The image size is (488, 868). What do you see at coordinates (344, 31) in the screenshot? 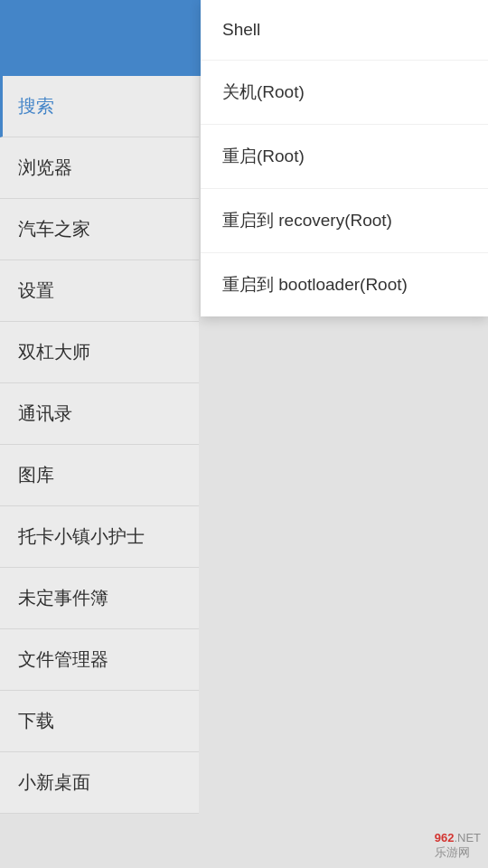
I see `dropdown-item-shell: Shell` at bounding box center [344, 31].